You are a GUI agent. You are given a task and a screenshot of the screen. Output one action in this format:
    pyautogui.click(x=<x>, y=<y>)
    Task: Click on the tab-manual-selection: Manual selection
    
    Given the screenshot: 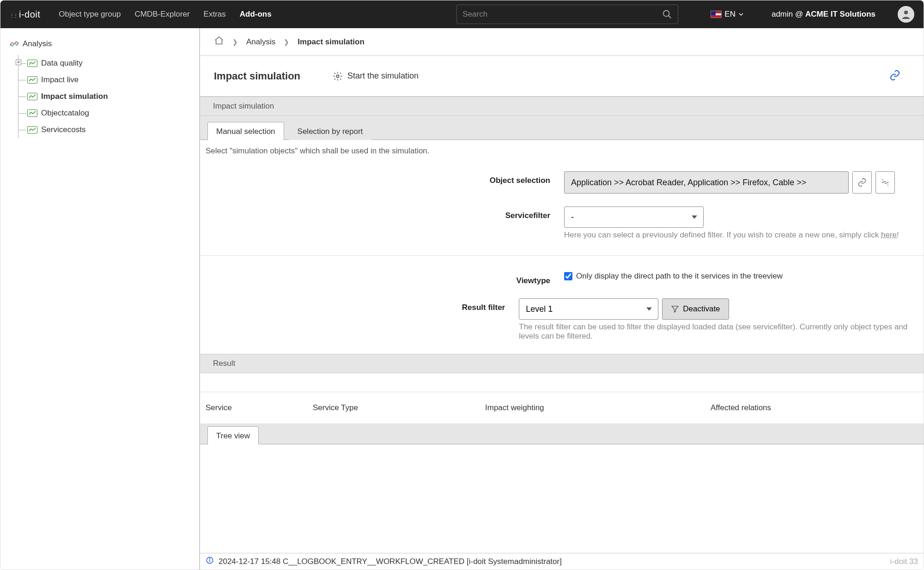 What is the action you would take?
    pyautogui.click(x=246, y=131)
    